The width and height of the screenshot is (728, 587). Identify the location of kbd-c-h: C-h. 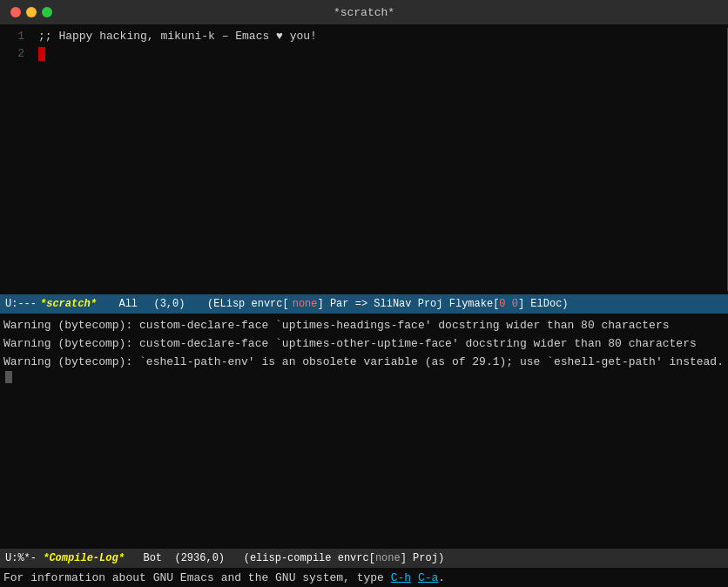
(401, 578).